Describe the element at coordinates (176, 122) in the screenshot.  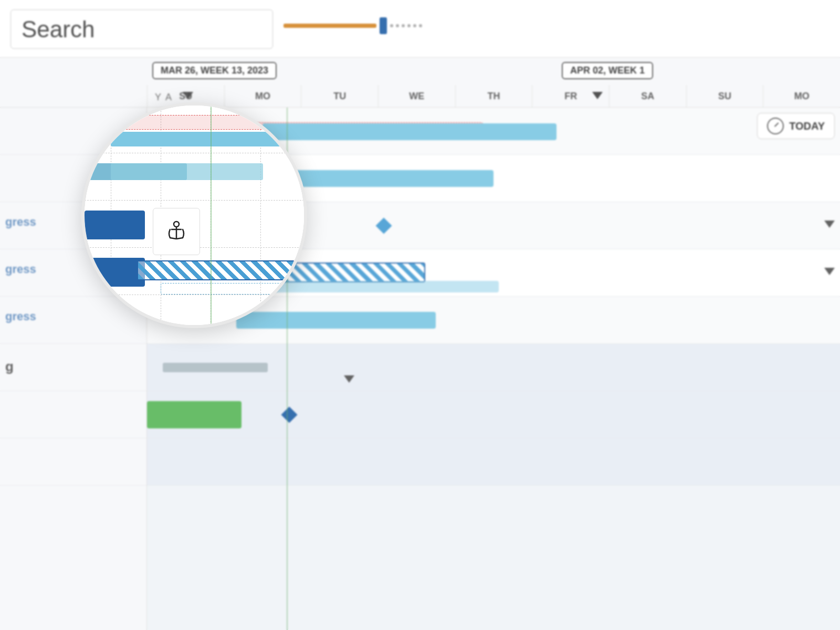
I see `mag-bar-pink` at that location.